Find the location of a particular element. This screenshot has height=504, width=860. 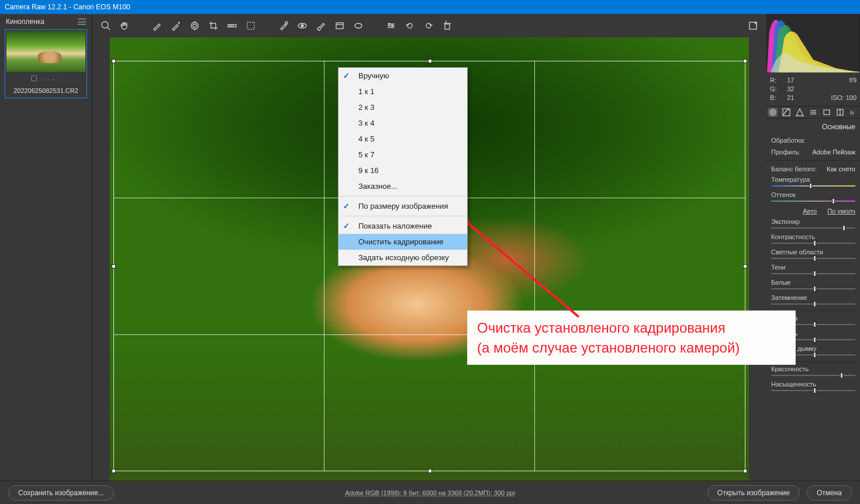

rotate-cw-icon is located at coordinates (429, 26).